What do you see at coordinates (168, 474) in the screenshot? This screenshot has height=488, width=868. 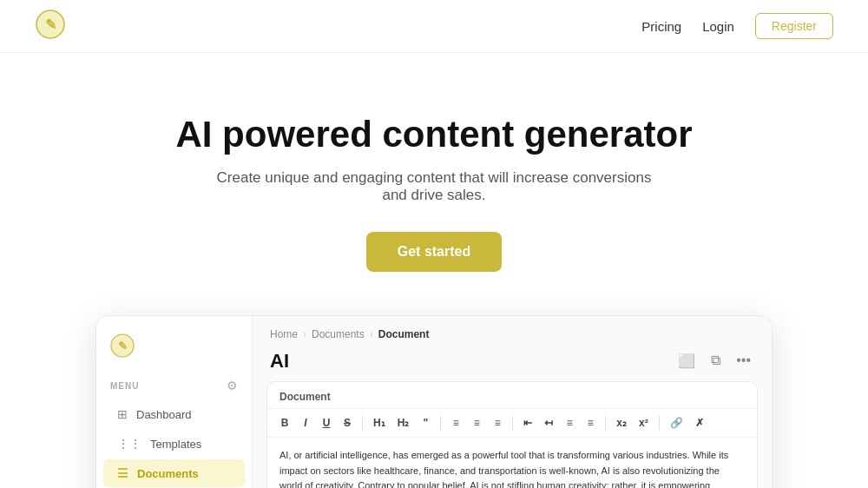 I see `sidebar-item-label: Documents` at bounding box center [168, 474].